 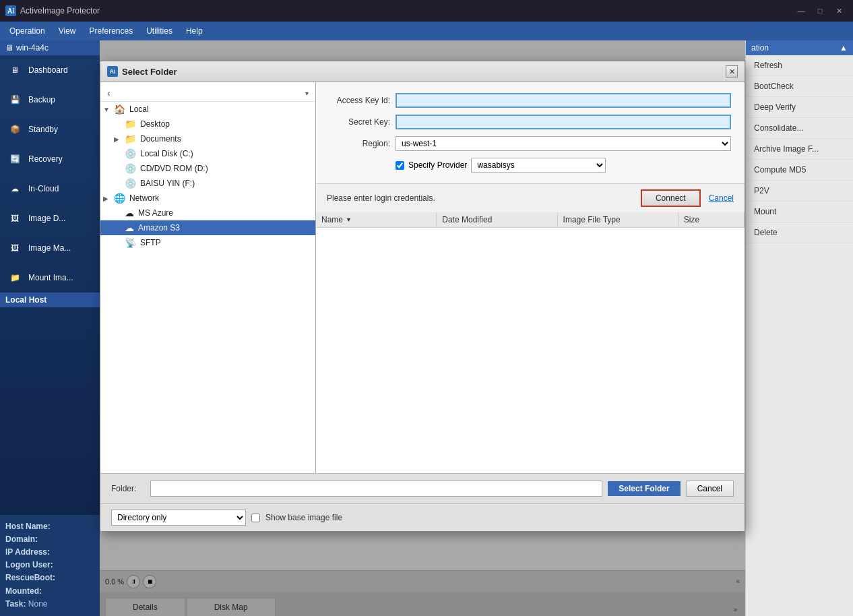 I want to click on modal-title-bar: Ai Select Folder ✕, so click(x=422, y=71).